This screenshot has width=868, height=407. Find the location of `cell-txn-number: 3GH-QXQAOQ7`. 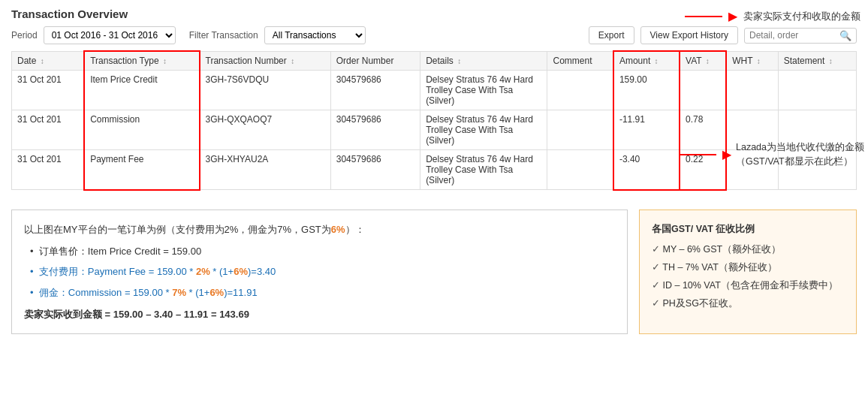

cell-txn-number: 3GH-QXQAOQ7 is located at coordinates (266, 131).